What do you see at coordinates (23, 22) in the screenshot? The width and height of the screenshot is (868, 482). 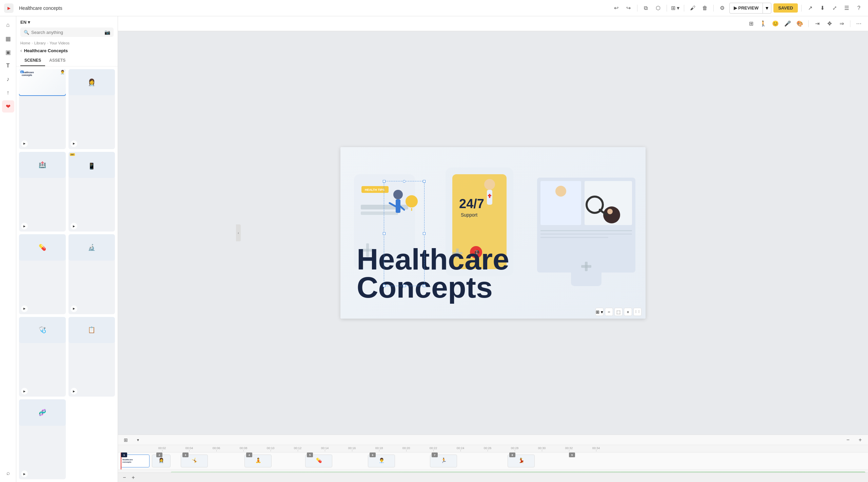 I see `lang-label: EN` at bounding box center [23, 22].